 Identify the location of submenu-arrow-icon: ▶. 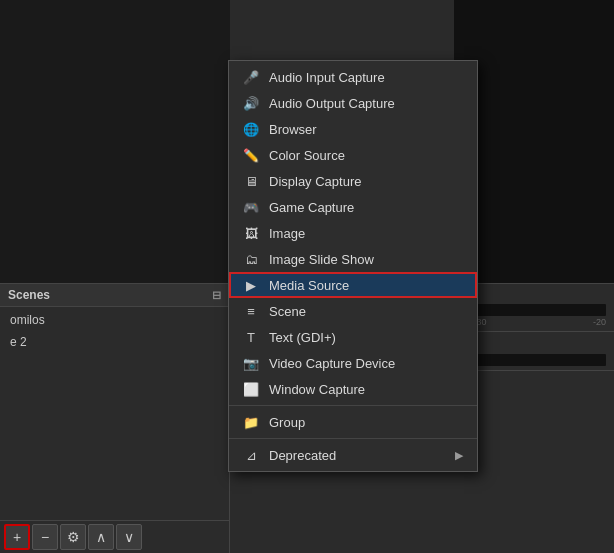
(459, 456).